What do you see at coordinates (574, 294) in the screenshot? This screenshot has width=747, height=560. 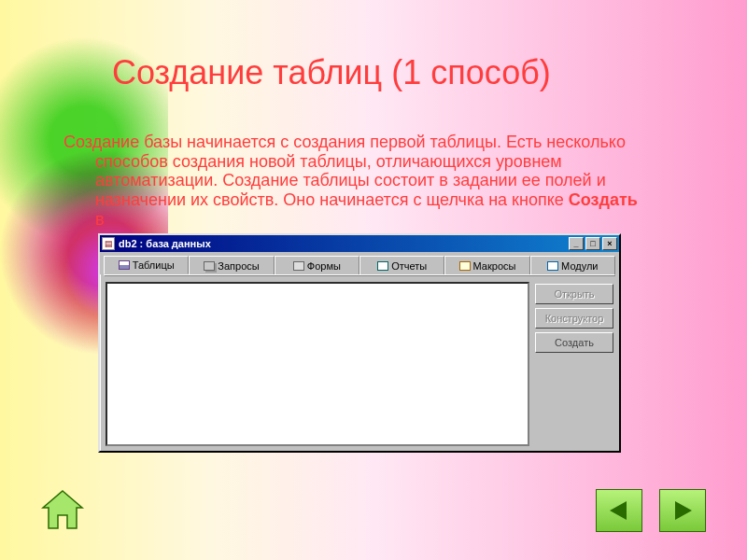 I see `open-button: Открыть` at bounding box center [574, 294].